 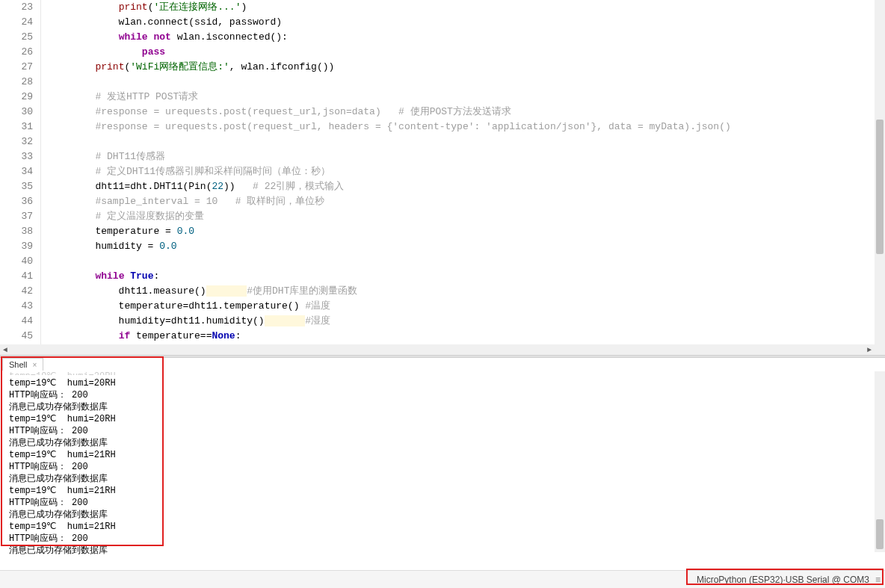 What do you see at coordinates (16, 306) in the screenshot?
I see `line-number: 43` at bounding box center [16, 306].